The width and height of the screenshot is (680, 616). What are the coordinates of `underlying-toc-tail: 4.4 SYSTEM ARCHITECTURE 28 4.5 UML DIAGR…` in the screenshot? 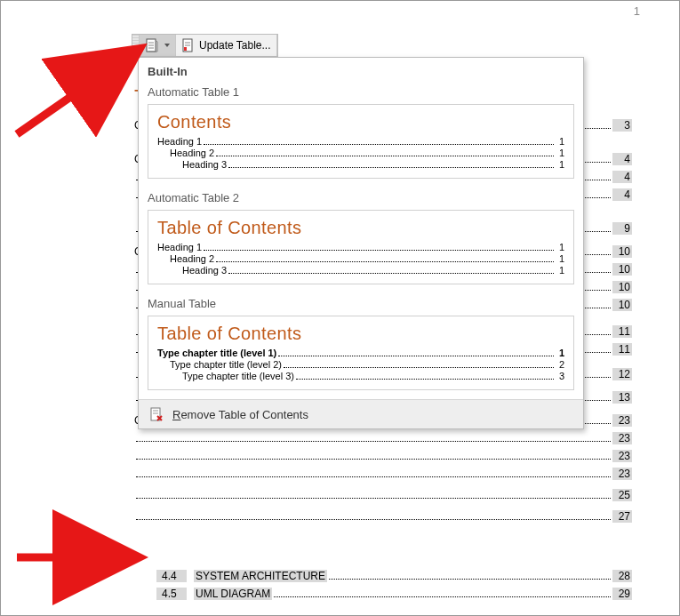 It's located at (395, 588).